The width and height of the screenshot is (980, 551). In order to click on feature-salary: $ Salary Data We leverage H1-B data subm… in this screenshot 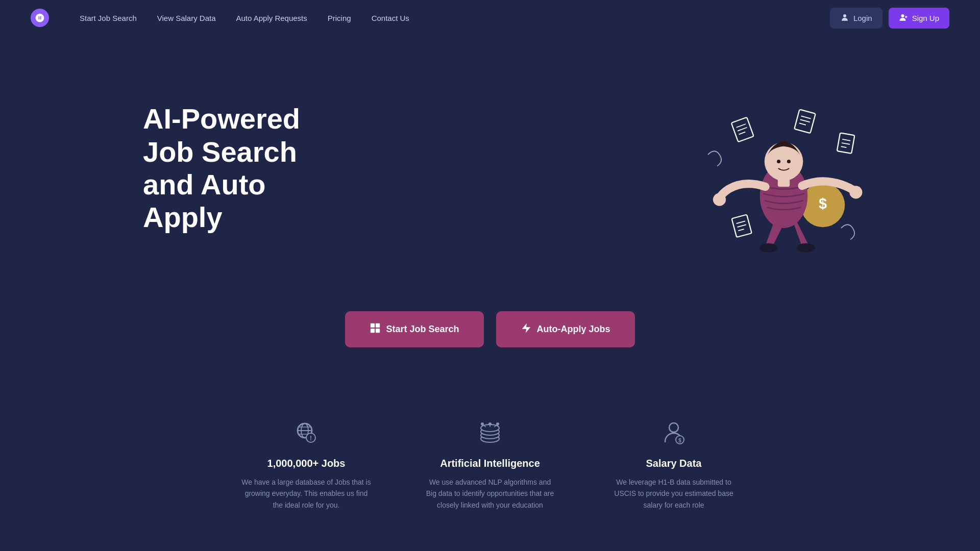, I will do `click(674, 465)`.